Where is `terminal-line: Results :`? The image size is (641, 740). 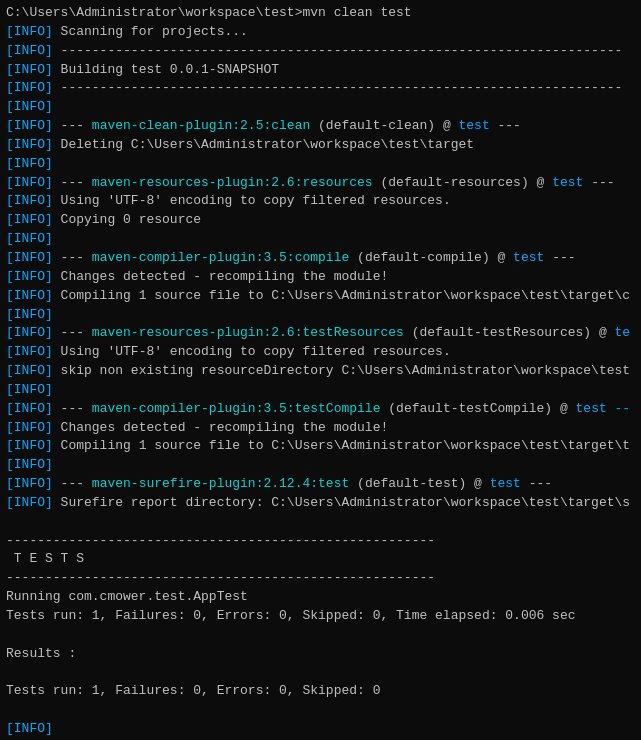 terminal-line: Results : is located at coordinates (320, 654).